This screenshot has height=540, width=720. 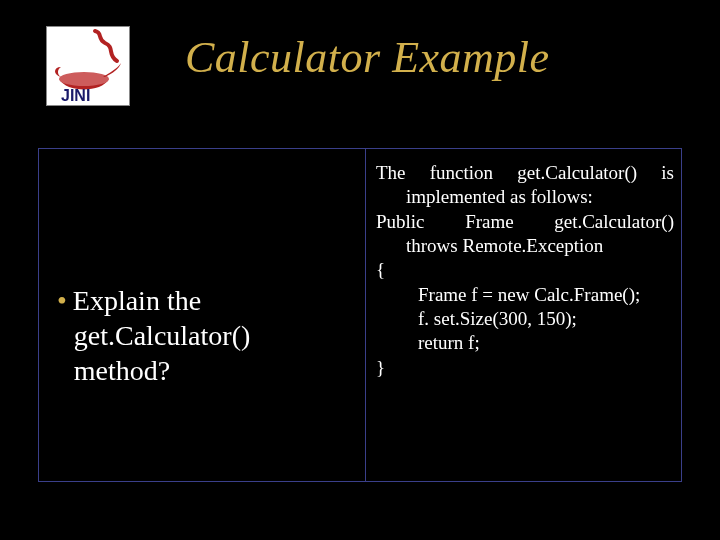 I want to click on bullet-item: •Explain the • get.Calculator() • method…, so click(x=154, y=336).